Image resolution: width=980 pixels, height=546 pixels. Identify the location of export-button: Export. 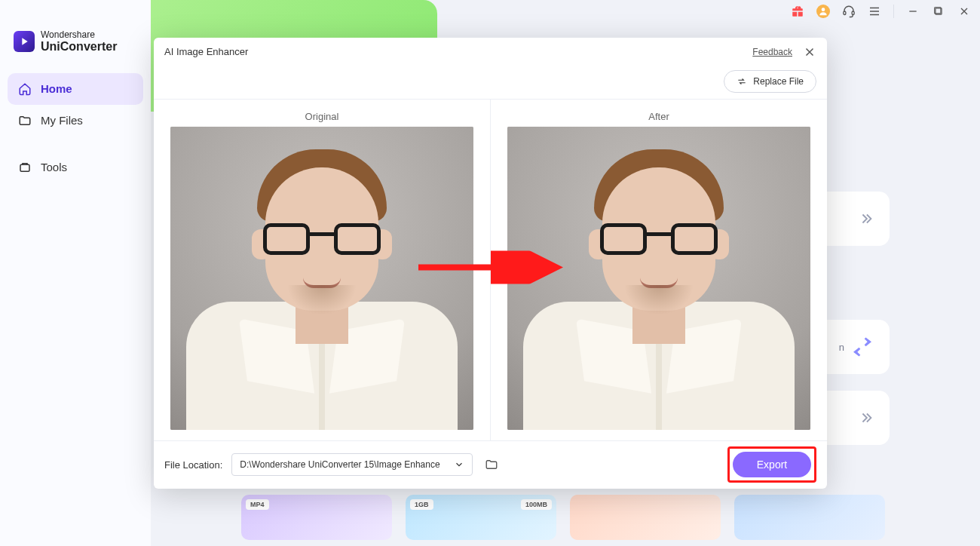
(772, 465).